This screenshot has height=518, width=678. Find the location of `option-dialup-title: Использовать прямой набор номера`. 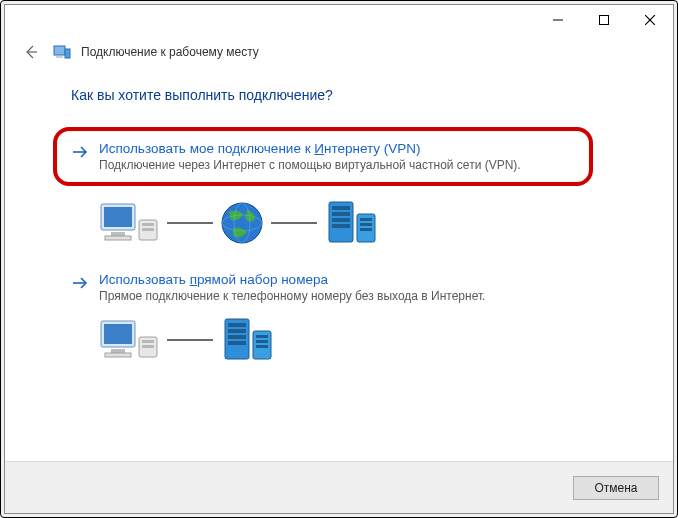

option-dialup-title: Использовать прямой набор номера is located at coordinates (366, 280).